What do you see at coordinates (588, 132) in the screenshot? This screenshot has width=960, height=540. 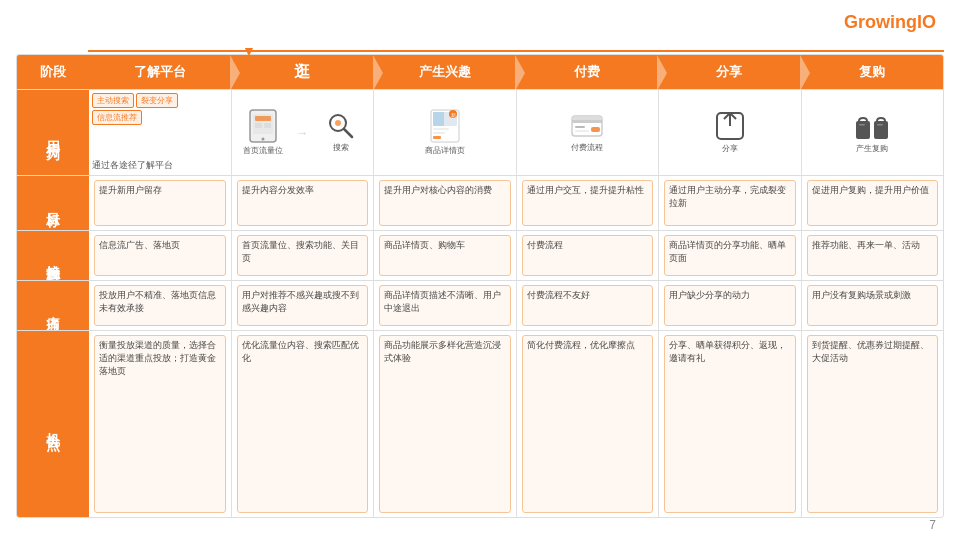 I see `beh-pay-icon: 付费流程` at bounding box center [588, 132].